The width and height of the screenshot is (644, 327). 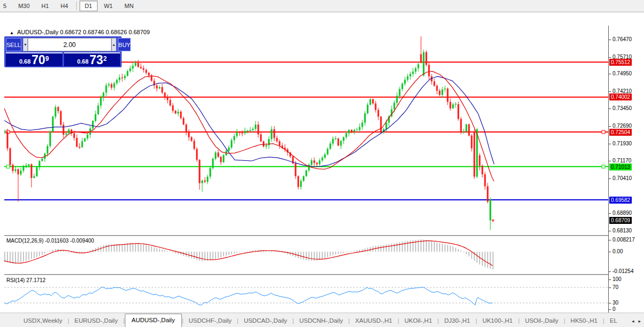 I want to click on buy-button: BUY, so click(x=125, y=45).